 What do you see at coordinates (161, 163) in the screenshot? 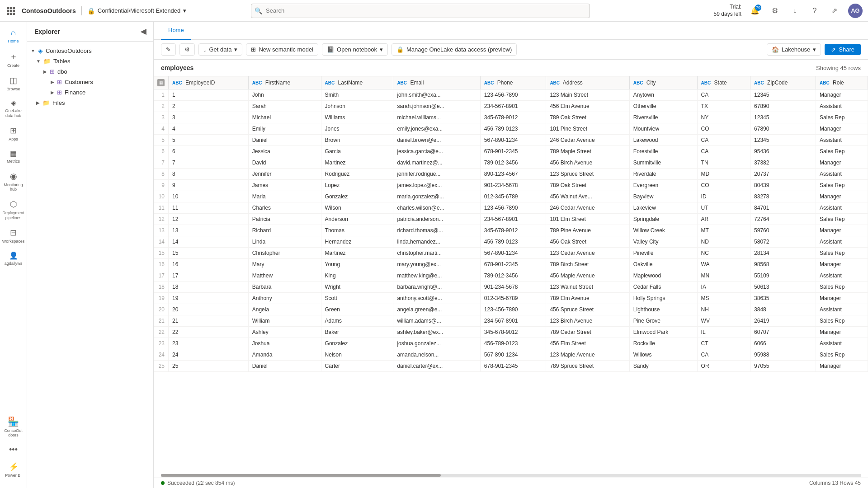
I see `row-number: 7` at bounding box center [161, 163].